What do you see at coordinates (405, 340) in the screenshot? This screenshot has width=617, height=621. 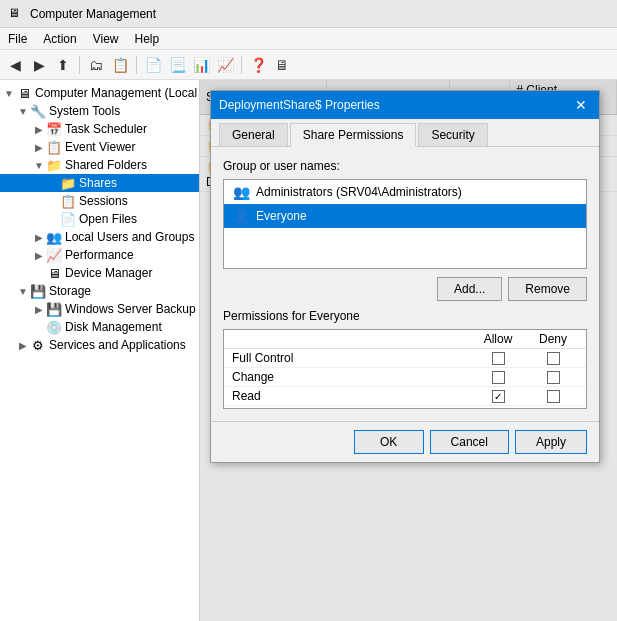 I see `perm-header-row: Allow Deny` at bounding box center [405, 340].